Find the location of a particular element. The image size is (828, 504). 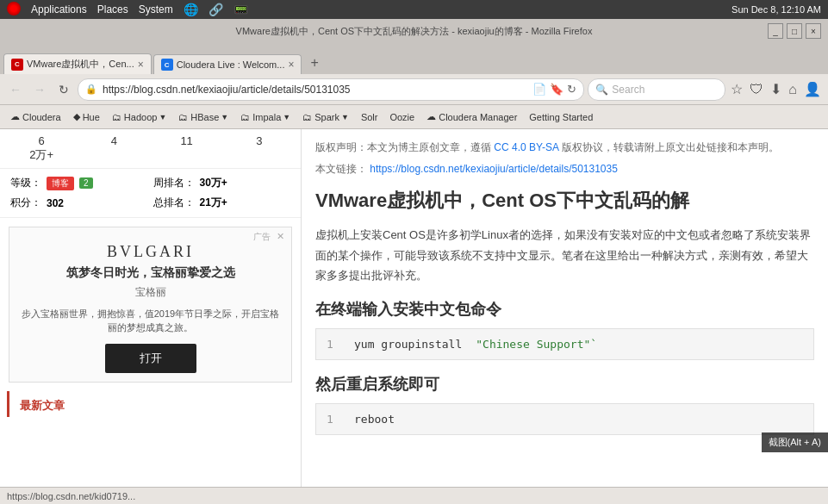

code-block-1: 1 yum groupinstall "Chinese Support"` is located at coordinates (565, 345).